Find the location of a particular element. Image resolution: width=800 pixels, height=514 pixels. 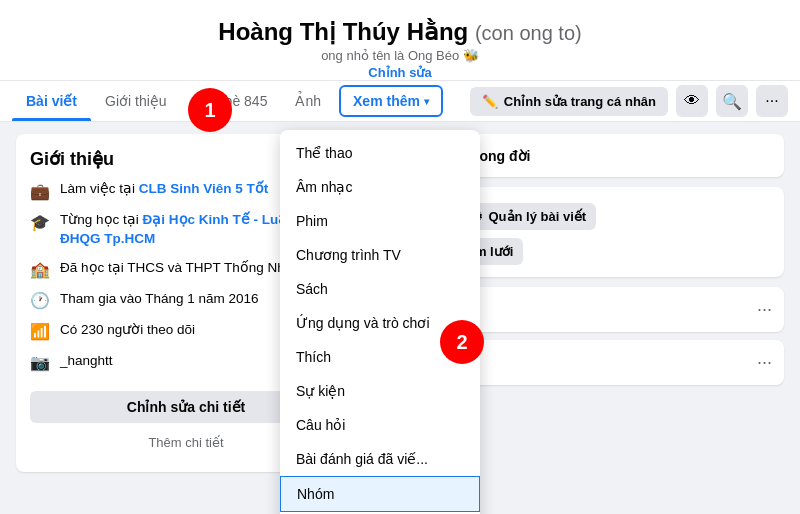

sidebar-item-instagram-text: _hanghtt is located at coordinates (86, 362).